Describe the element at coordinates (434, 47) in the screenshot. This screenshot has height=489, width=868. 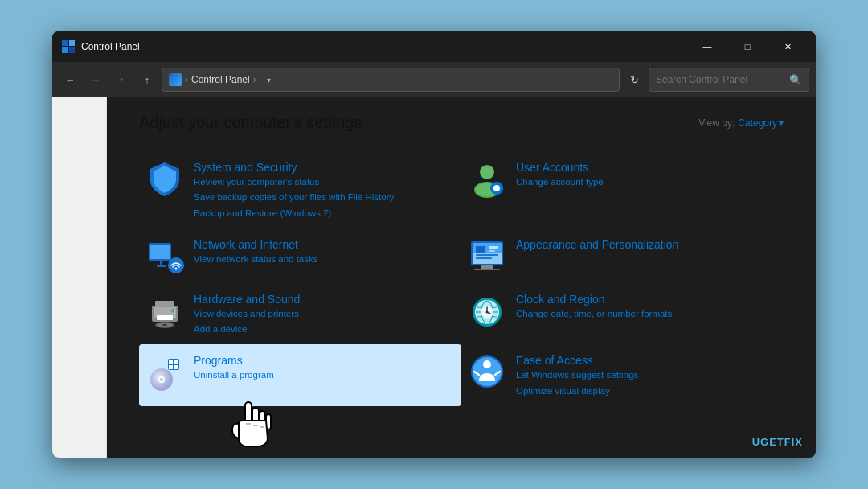
I see `title-bar: Control Panel — □ ✕` at that location.